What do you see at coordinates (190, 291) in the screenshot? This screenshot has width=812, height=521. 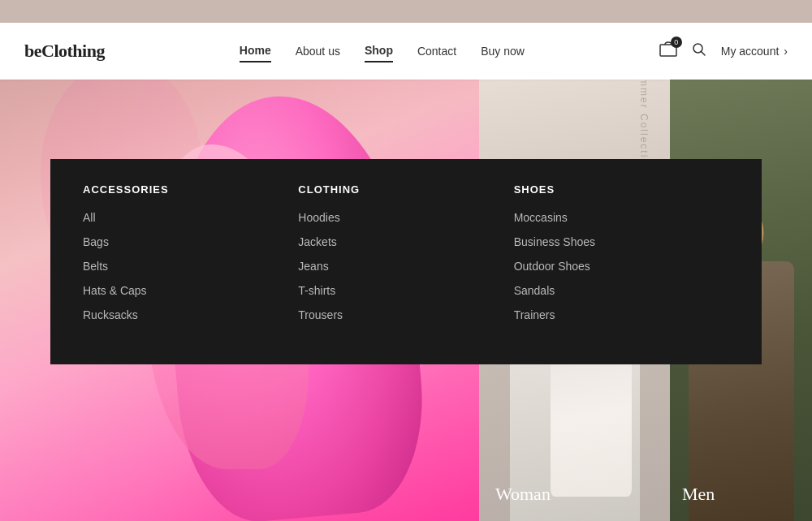 I see `list-item: Hats & Caps` at bounding box center [190, 291].